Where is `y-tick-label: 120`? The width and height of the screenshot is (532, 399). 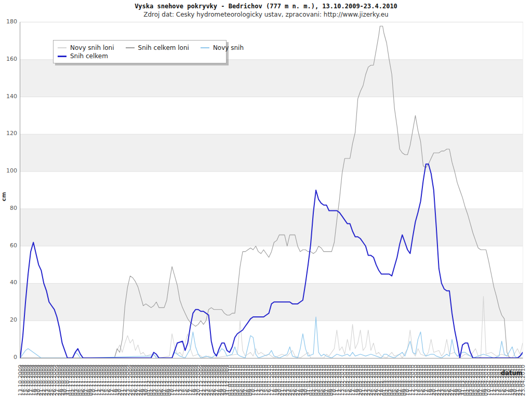 y-tick-label: 120 is located at coordinates (8, 133).